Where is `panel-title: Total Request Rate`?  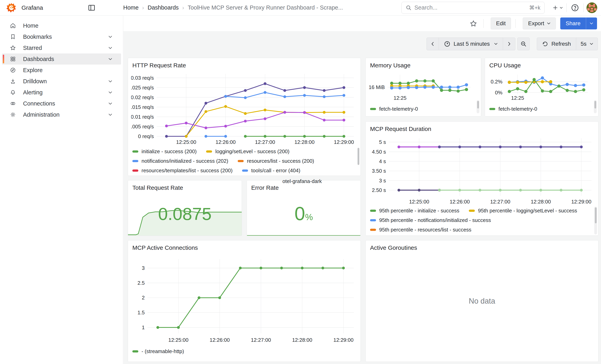 panel-title: Total Request Rate is located at coordinates (185, 186).